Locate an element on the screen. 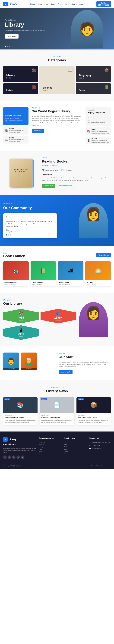 The height and width of the screenshot is (644, 114). navbar-logo: M Library is located at coordinates (10, 4).